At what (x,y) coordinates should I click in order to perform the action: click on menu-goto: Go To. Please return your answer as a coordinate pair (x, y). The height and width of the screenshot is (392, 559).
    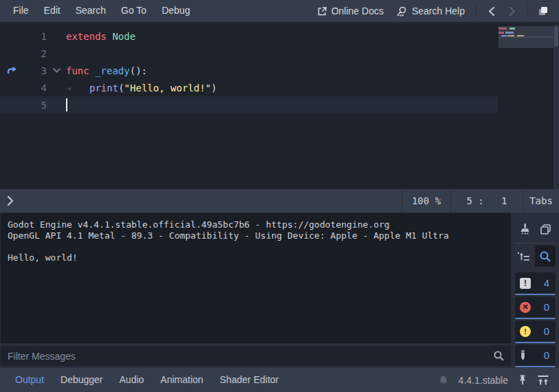
    Looking at the image, I should click on (133, 11).